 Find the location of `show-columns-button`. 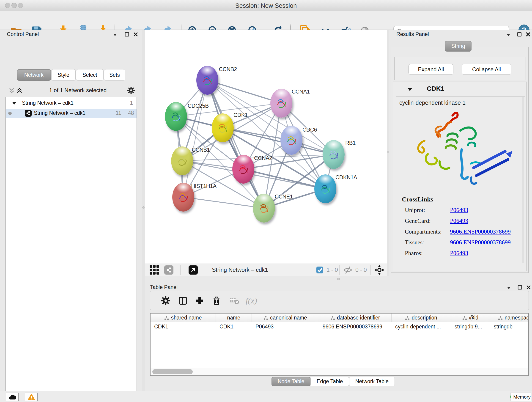

show-columns-button is located at coordinates (183, 301).